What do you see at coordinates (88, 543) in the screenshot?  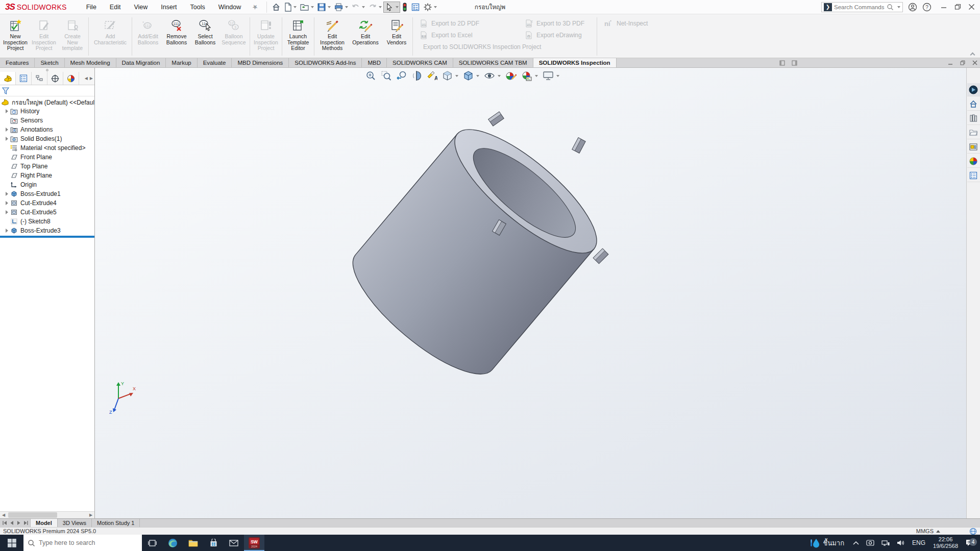 I see `taskbar-search-input` at bounding box center [88, 543].